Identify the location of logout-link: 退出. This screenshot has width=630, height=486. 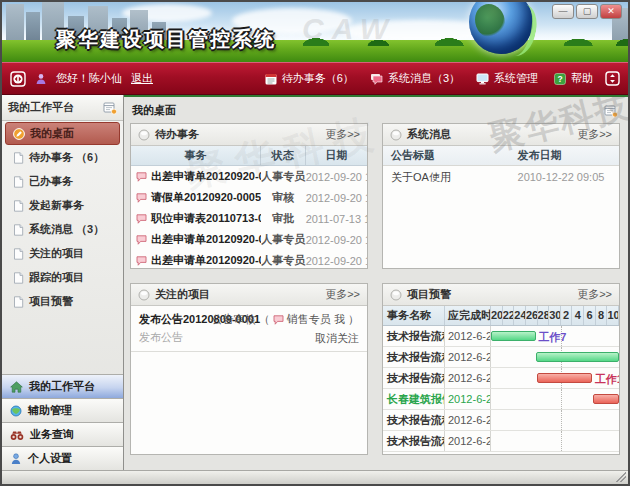
(142, 78).